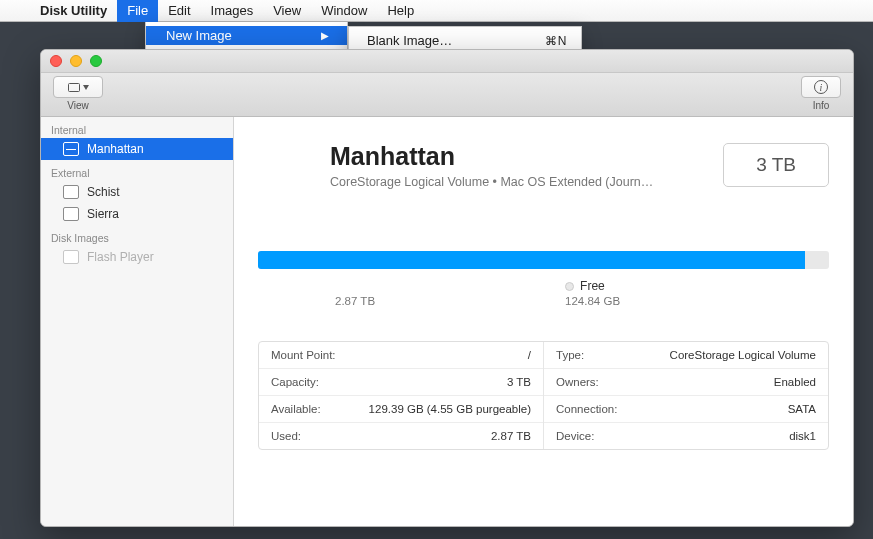 This screenshot has height=539, width=873. Describe the element at coordinates (401, 436) in the screenshot. I see `table-row: Used:2.87 TB` at that location.